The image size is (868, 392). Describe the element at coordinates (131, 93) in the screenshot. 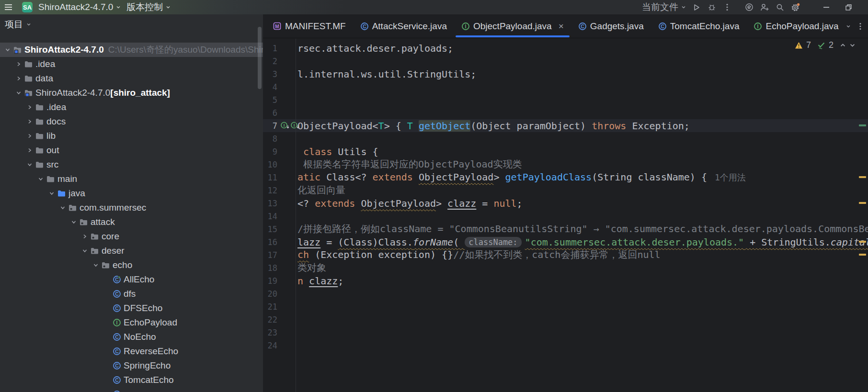

I see `tree-item-ShiroAttack2-4.7.0: ShiroAttack2-4.7.0 [shiro_attack]` at that location.